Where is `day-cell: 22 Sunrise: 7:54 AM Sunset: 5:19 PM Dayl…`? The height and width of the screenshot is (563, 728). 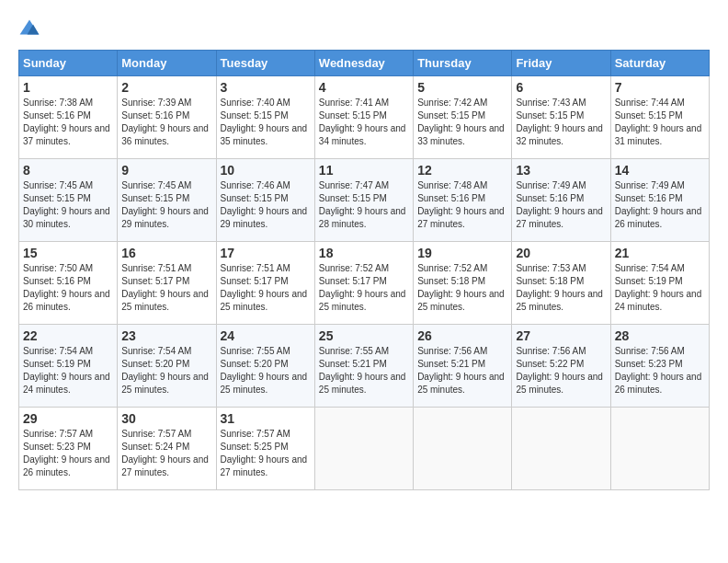
day-cell: 22 Sunrise: 7:54 AM Sunset: 5:19 PM Dayl… is located at coordinates (68, 366).